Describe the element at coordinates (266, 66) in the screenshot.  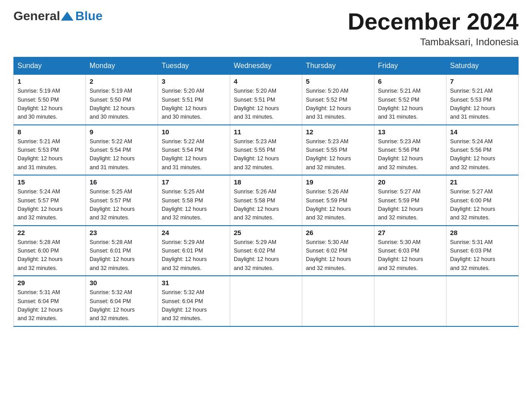
I see `calendar-header-row: SundayMondayTuesdayWednesdayThursdayFrid…` at that location.